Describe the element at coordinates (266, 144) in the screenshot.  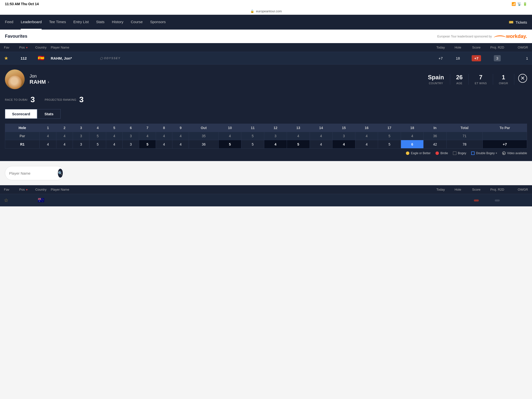
I see `r1-row: R1 4 4 3 5 4 3 5 4 4 36 5 5 4 5 4 4` at that location.